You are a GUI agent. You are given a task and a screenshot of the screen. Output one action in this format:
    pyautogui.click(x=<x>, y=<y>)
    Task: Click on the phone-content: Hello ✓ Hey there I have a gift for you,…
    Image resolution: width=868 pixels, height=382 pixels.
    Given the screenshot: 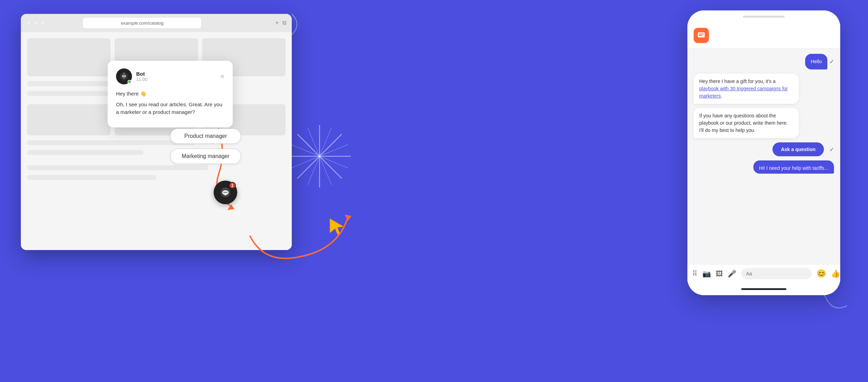 What is the action you would take?
    pyautogui.click(x=764, y=153)
    